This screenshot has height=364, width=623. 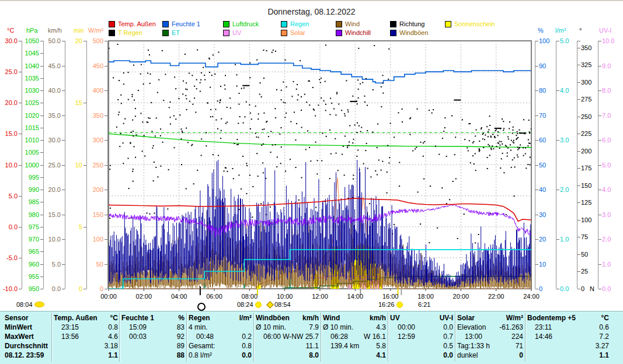 I want to click on table-cell-label: dunkel, so click(x=467, y=356).